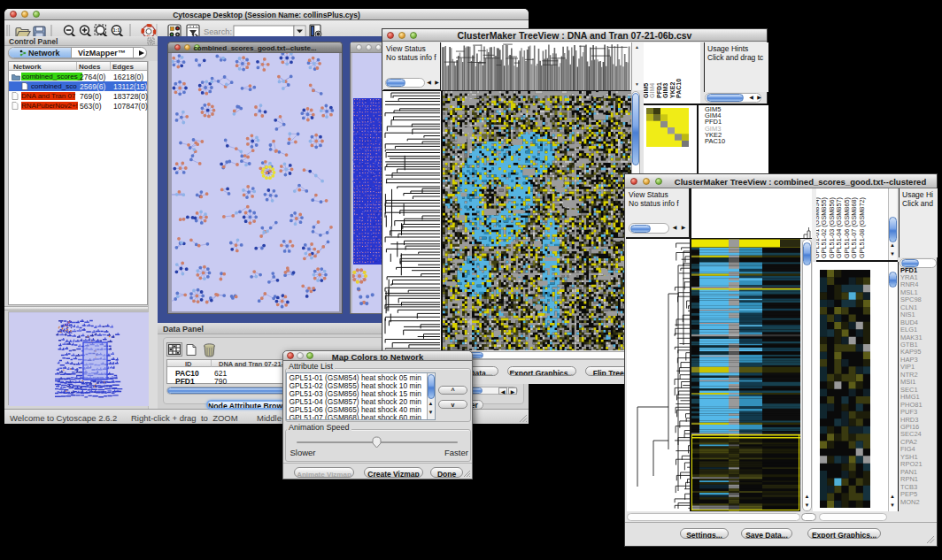 The image size is (942, 560). Describe the element at coordinates (117, 30) in the screenshot. I see `svg-text: 1:1` at that location.